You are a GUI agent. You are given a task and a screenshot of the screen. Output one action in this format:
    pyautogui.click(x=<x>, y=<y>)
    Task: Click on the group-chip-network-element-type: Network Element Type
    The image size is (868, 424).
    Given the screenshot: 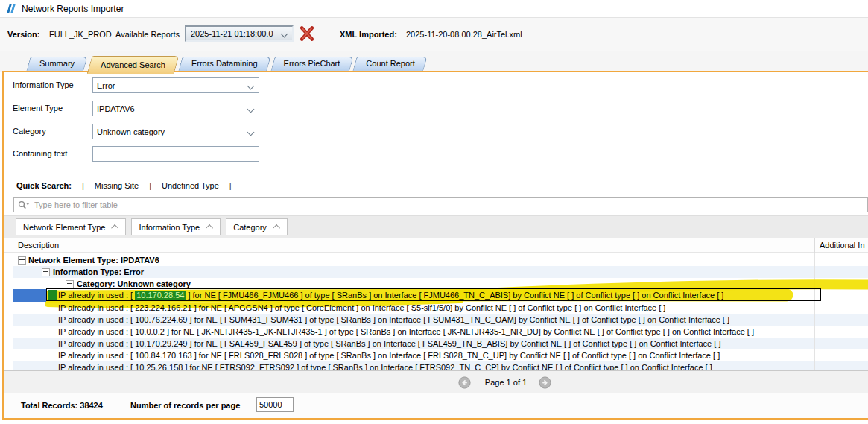 What is the action you would take?
    pyautogui.click(x=71, y=227)
    